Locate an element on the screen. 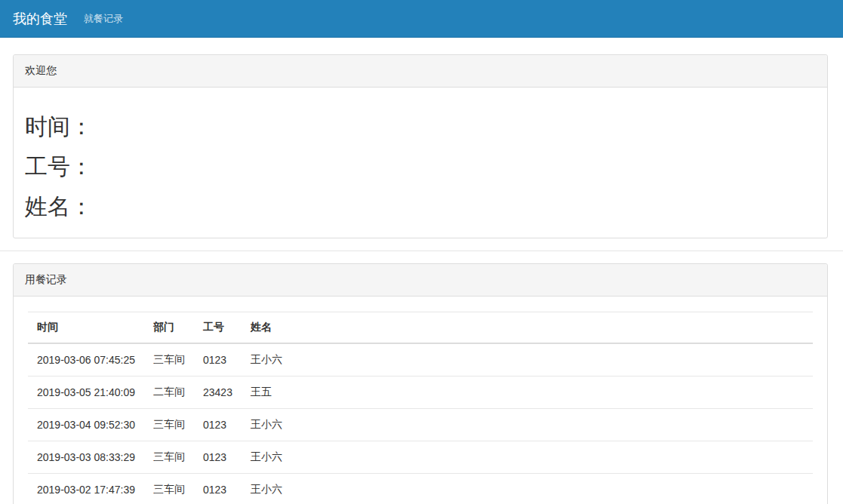 The image size is (843, 504). employee-id-line: 工号： is located at coordinates (420, 166).